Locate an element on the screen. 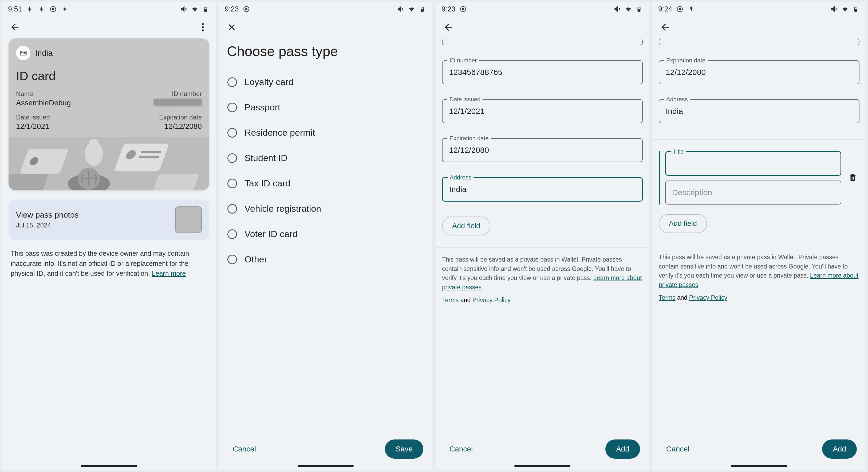  radio-tax-id: Tax ID card is located at coordinates (326, 183).